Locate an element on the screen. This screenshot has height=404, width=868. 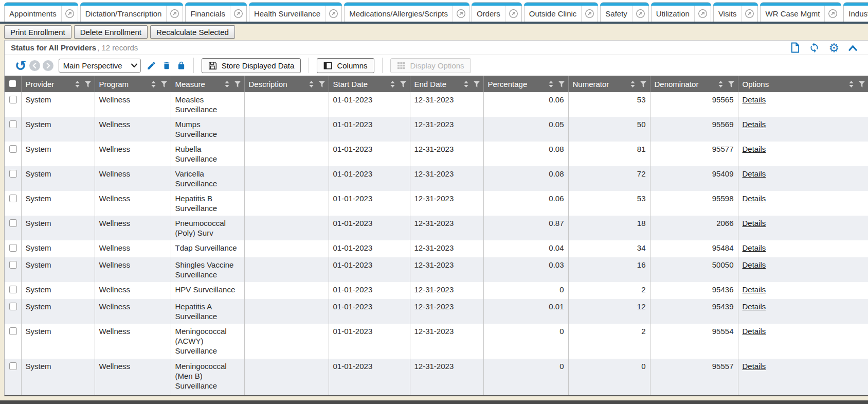
select-all-checkbox is located at coordinates (12, 83).